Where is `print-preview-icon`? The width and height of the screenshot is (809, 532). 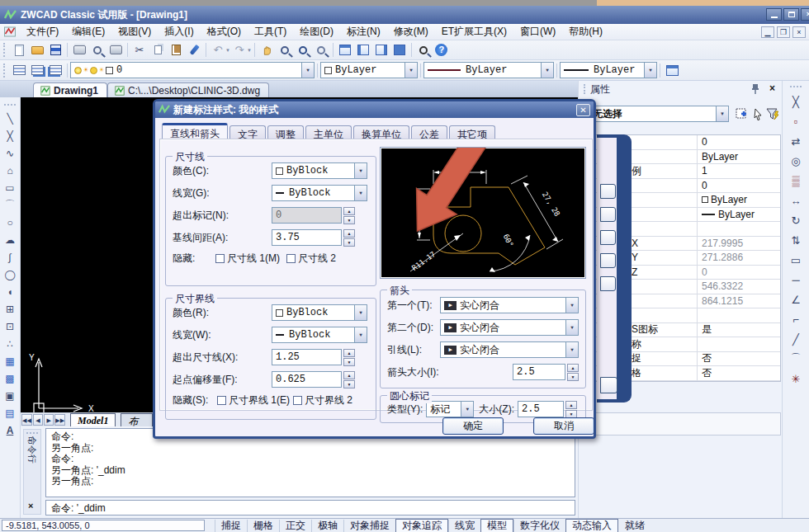 print-preview-icon is located at coordinates (97, 50).